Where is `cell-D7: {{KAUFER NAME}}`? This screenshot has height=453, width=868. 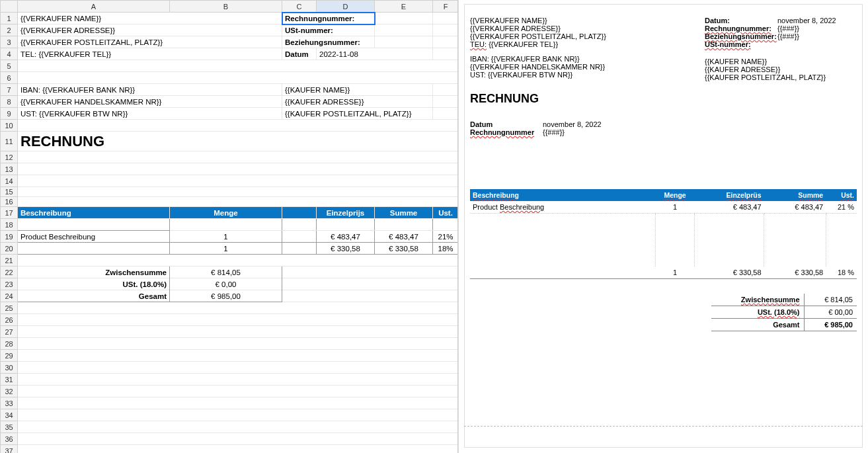 cell-D7: {{KAUFER NAME}} is located at coordinates (358, 90).